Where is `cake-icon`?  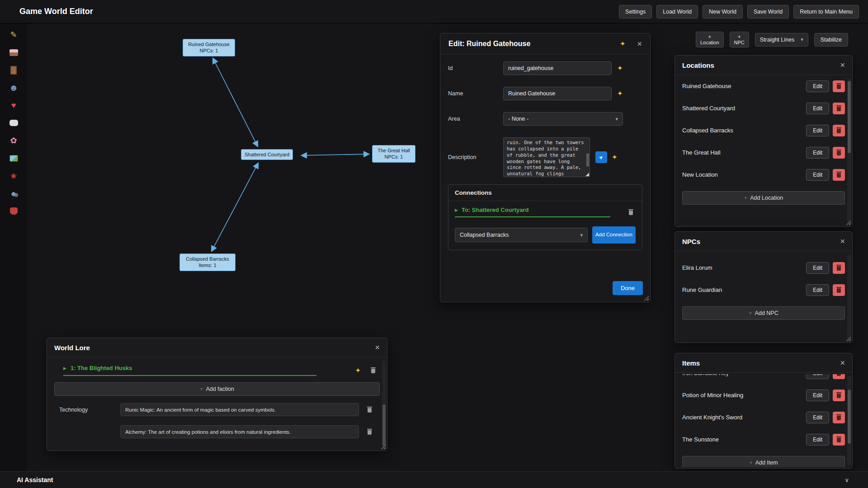
cake-icon is located at coordinates (14, 52).